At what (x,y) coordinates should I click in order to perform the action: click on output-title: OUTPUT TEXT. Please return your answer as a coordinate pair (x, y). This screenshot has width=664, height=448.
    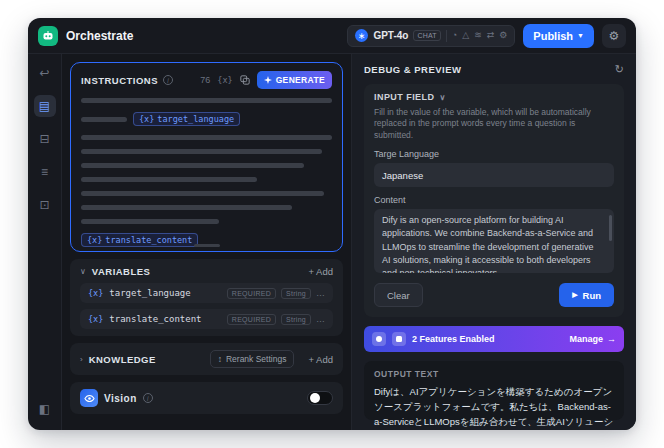
    Looking at the image, I should click on (494, 374).